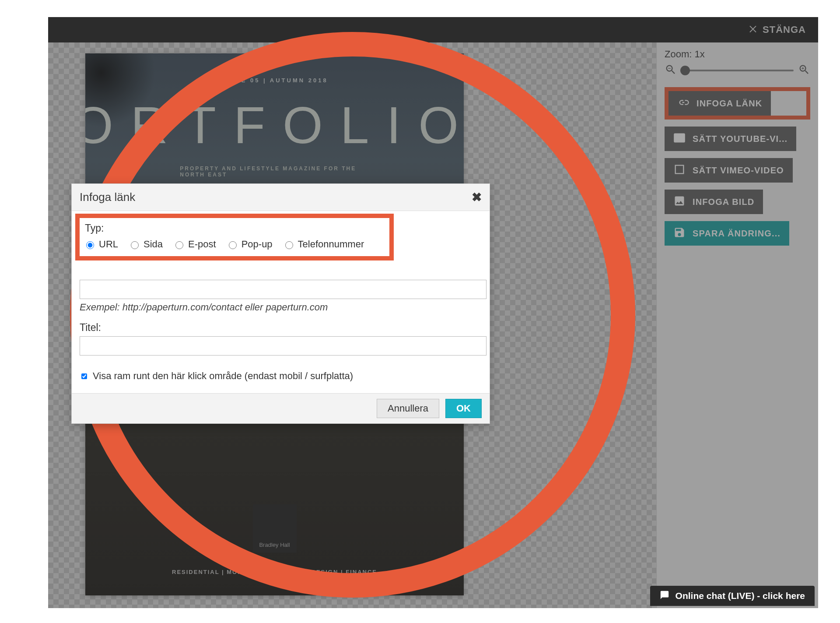 The image size is (840, 623). I want to click on youtube-icon, so click(679, 139).